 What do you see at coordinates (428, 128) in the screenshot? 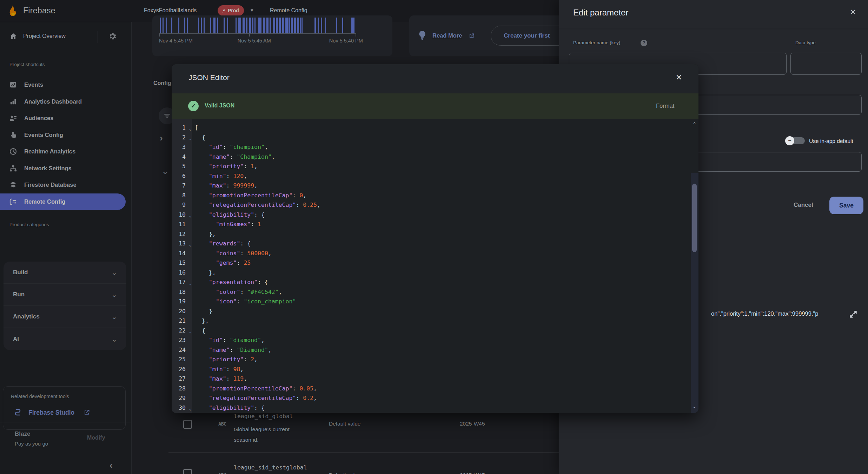
I see `code-line-1: 1⌄[` at bounding box center [428, 128].